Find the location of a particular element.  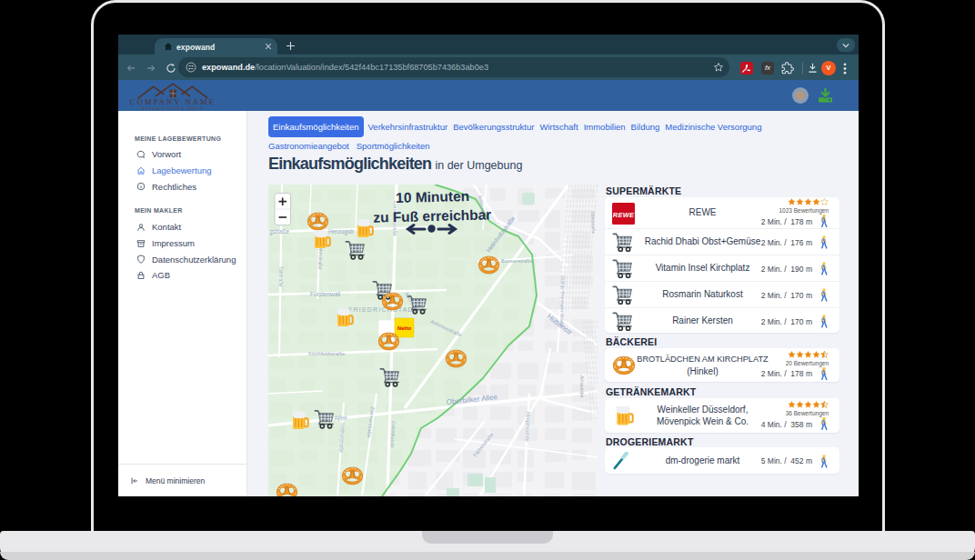

svg-text: Netto is located at coordinates (405, 328).